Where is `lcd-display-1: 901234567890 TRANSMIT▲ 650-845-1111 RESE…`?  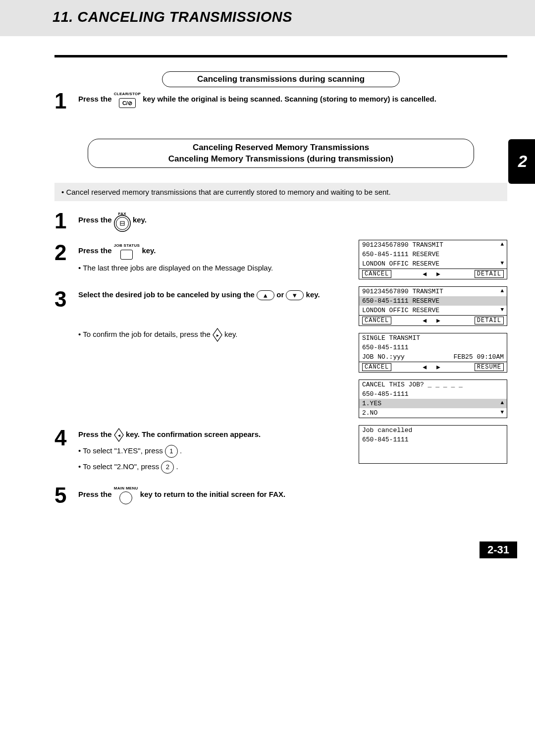 lcd-display-1: 901234567890 TRANSMIT▲ 650-845-1111 RESE… is located at coordinates (433, 260).